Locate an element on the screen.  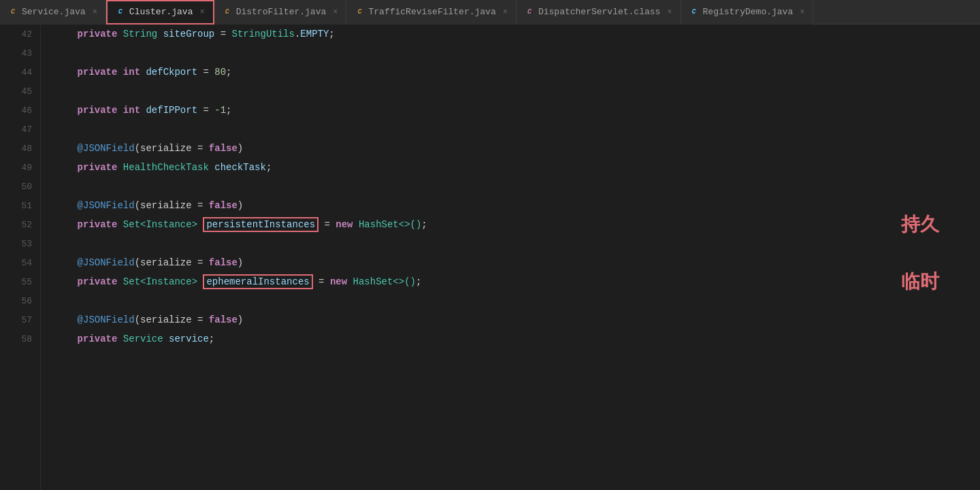
tab-label: Cluster.java is located at coordinates (161, 12).